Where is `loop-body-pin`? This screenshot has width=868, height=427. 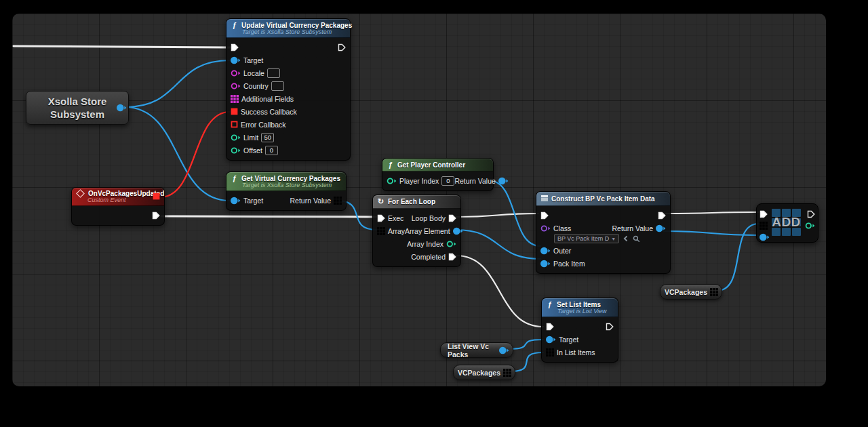 loop-body-pin is located at coordinates (452, 218).